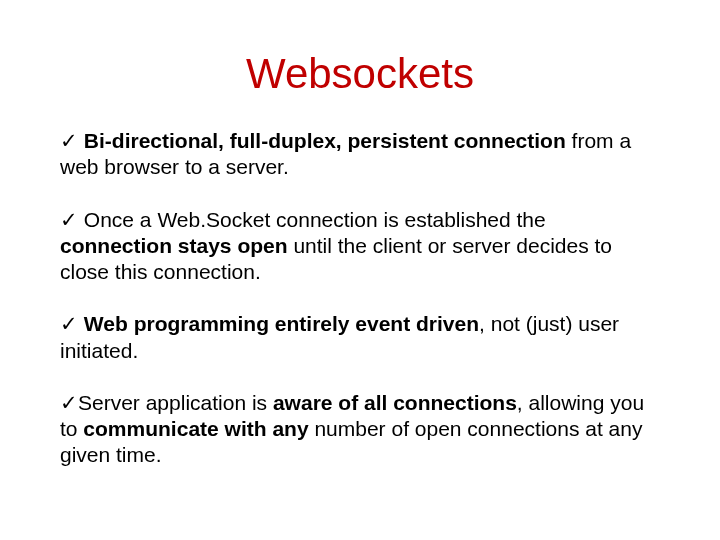 The image size is (720, 540). Describe the element at coordinates (395, 402) in the screenshot. I see `bullet-bold: aware of all connections` at that location.